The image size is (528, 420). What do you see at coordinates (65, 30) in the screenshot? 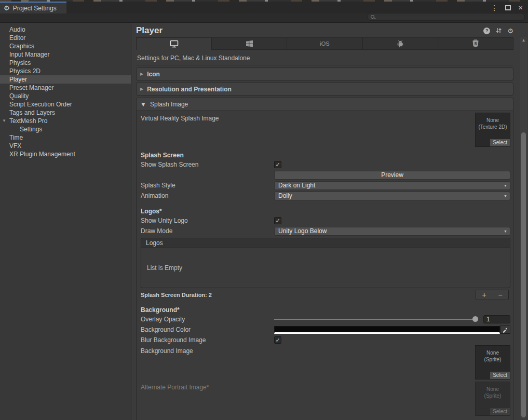
I see `sidebar-item-audio: Audio` at bounding box center [65, 30].